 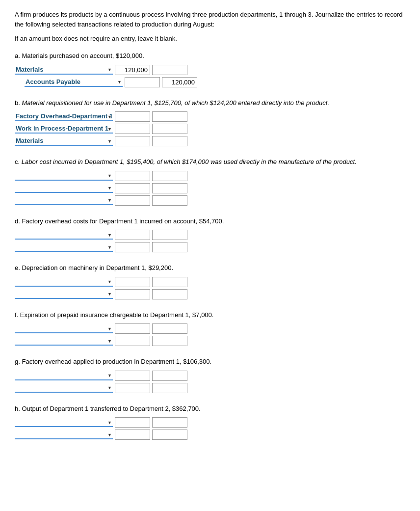 What do you see at coordinates (74, 82) in the screenshot?
I see `account-select-a2: Accounts Payable` at bounding box center [74, 82].